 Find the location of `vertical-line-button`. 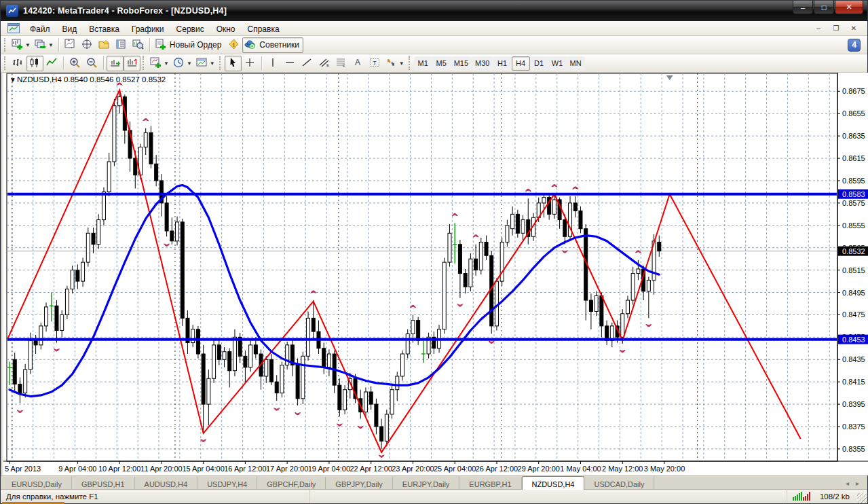

vertical-line-button is located at coordinates (273, 64).